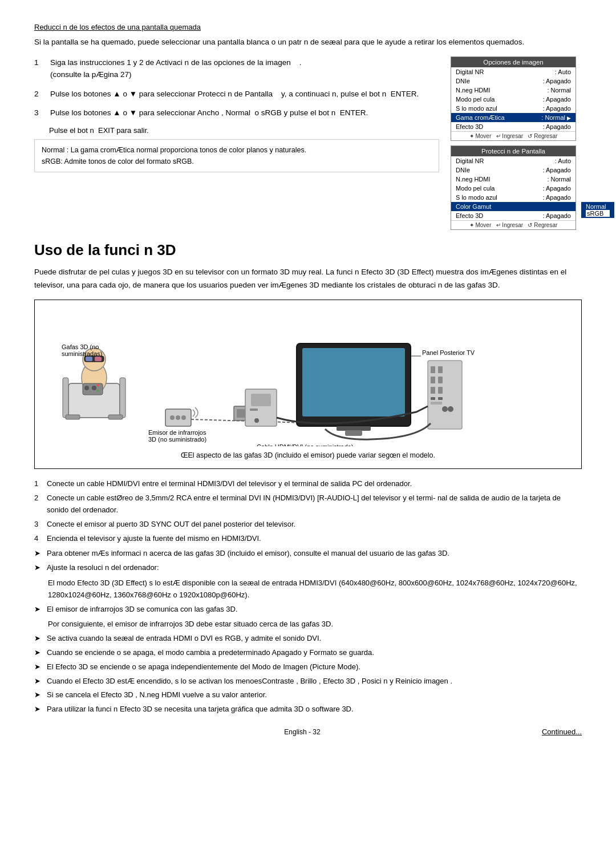 The image size is (616, 841). I want to click on step-1: 1 Siga las instrucciones 1 y 2 de Activa…, so click(237, 68).